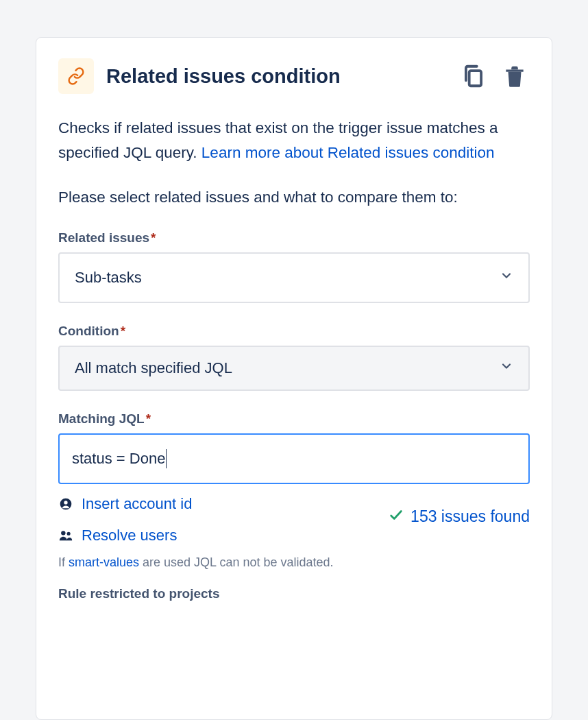  What do you see at coordinates (515, 76) in the screenshot?
I see `delete-button` at bounding box center [515, 76].